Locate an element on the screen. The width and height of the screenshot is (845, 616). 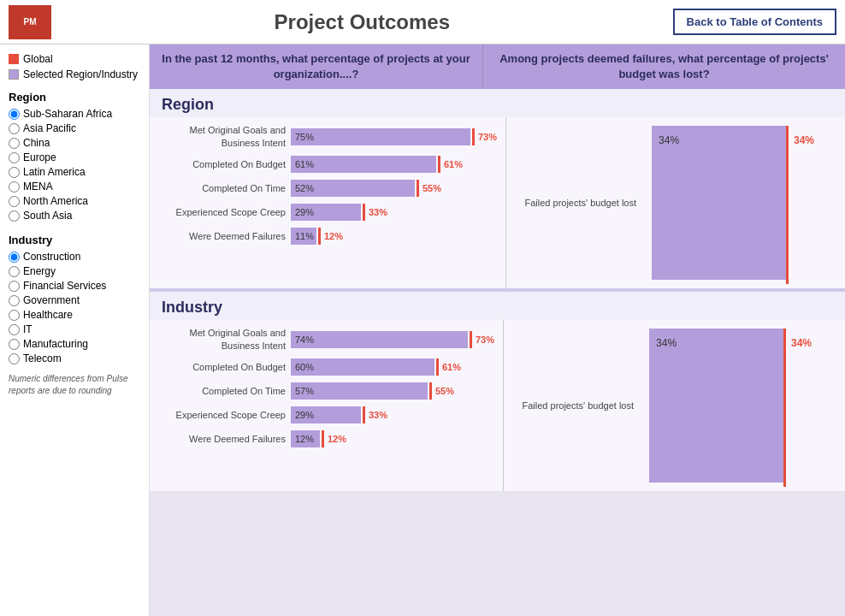
region-filter-mena: MENA is located at coordinates (74, 187).